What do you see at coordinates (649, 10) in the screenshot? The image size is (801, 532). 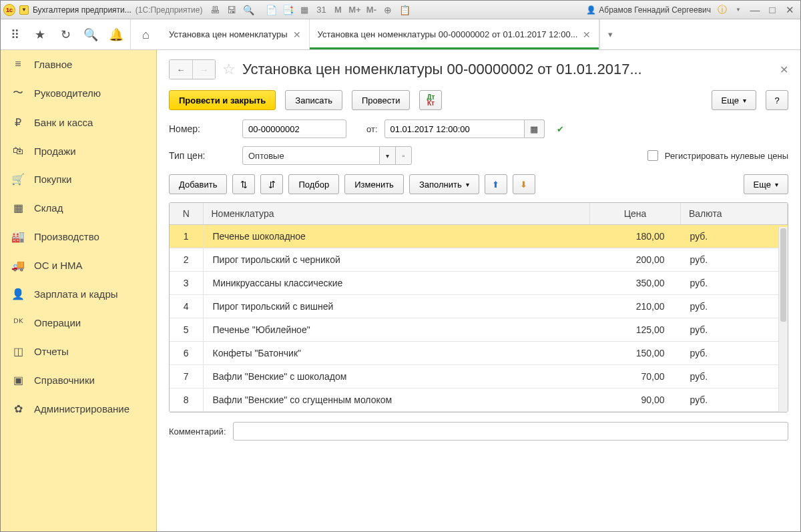 I see `current-user: 👤 Абрамов Геннадий Сергеевич` at bounding box center [649, 10].